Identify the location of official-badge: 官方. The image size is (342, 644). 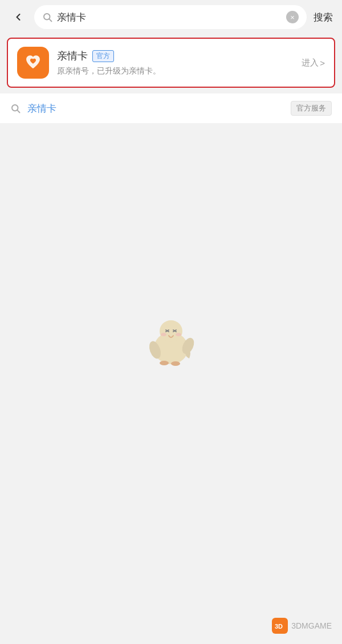
(103, 56).